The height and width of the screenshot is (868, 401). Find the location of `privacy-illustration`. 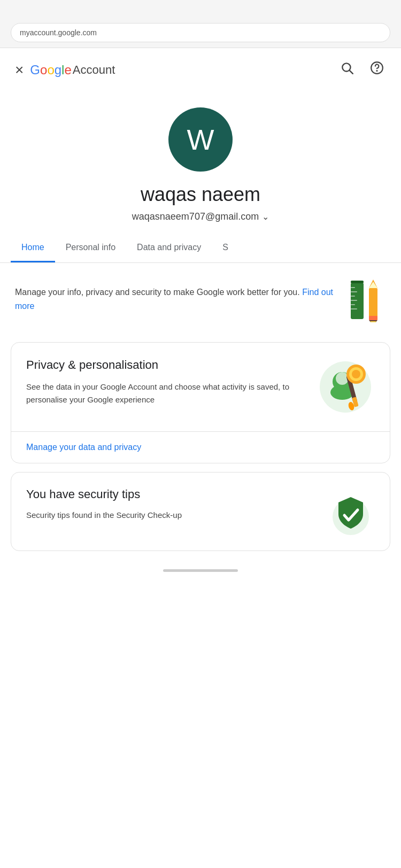

privacy-illustration is located at coordinates (345, 387).